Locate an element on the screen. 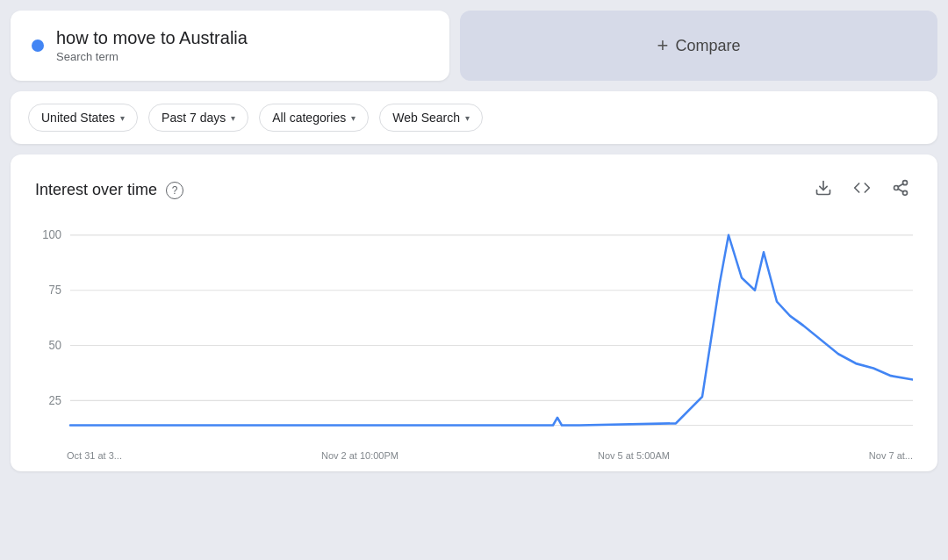 The width and height of the screenshot is (948, 560). compare-label: Compare is located at coordinates (707, 46).